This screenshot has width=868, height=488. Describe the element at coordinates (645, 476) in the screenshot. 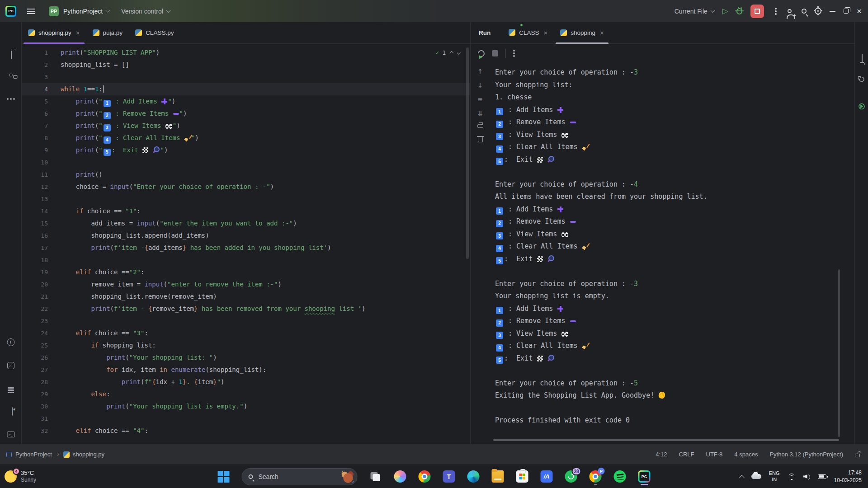

I see `pycharm-taskbar-icon` at that location.